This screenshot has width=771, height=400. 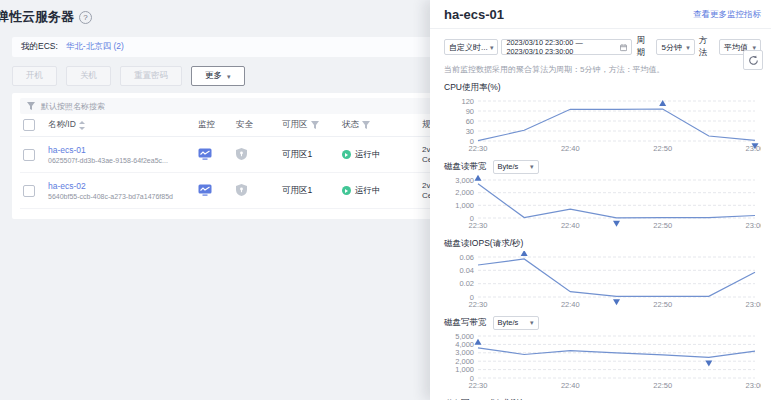 What do you see at coordinates (602, 195) in the screenshot?
I see `chart-disk-read-bandwidth: 磁盘读带宽 Byte/s ▾ 01,0002,0003,00022:3022:4…` at bounding box center [602, 195].